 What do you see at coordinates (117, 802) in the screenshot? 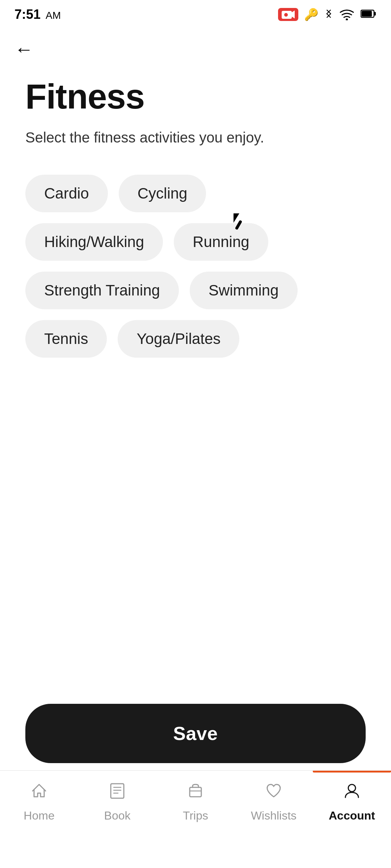
I see `nav-item-book: Book` at bounding box center [117, 802].